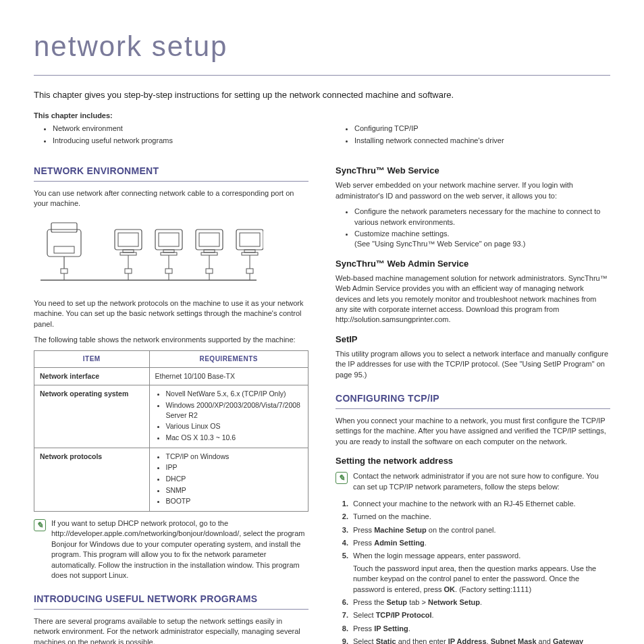 The height and width of the screenshot is (644, 644). What do you see at coordinates (171, 479) in the screenshot?
I see `table-row: Network protocolsTCP/IP on WindowsIPPDHC…` at bounding box center [171, 479].